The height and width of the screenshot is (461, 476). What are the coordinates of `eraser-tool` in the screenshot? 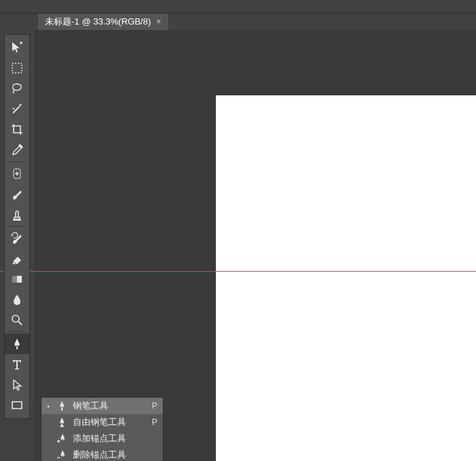 It's located at (17, 259).